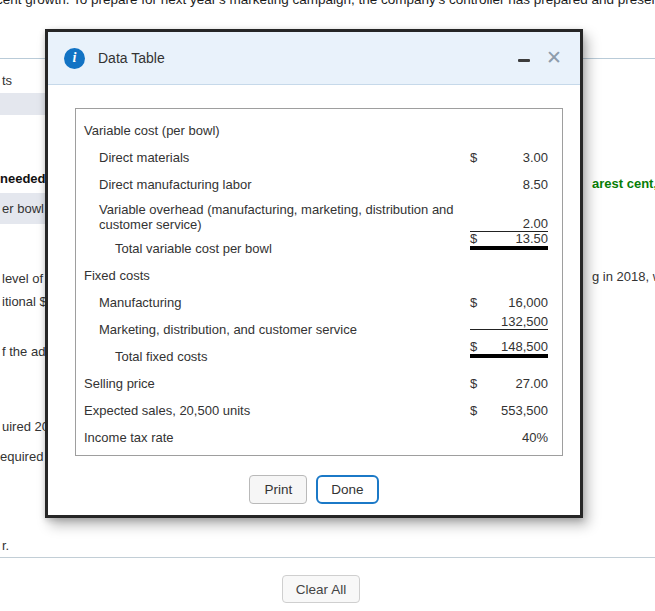 This screenshot has width=655, height=611. What do you see at coordinates (321, 589) in the screenshot?
I see `clear-all-button: Clear All` at bounding box center [321, 589].